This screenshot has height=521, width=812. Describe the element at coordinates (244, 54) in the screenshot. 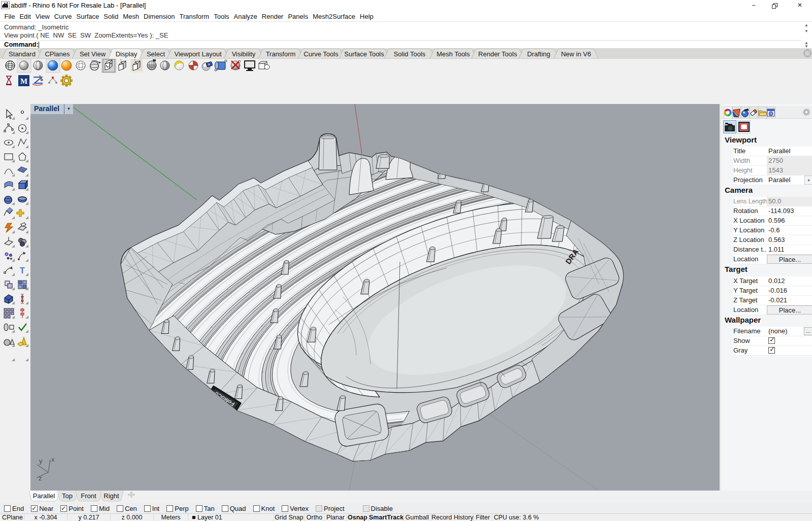

I see `svg-text: Visibility` at that location.